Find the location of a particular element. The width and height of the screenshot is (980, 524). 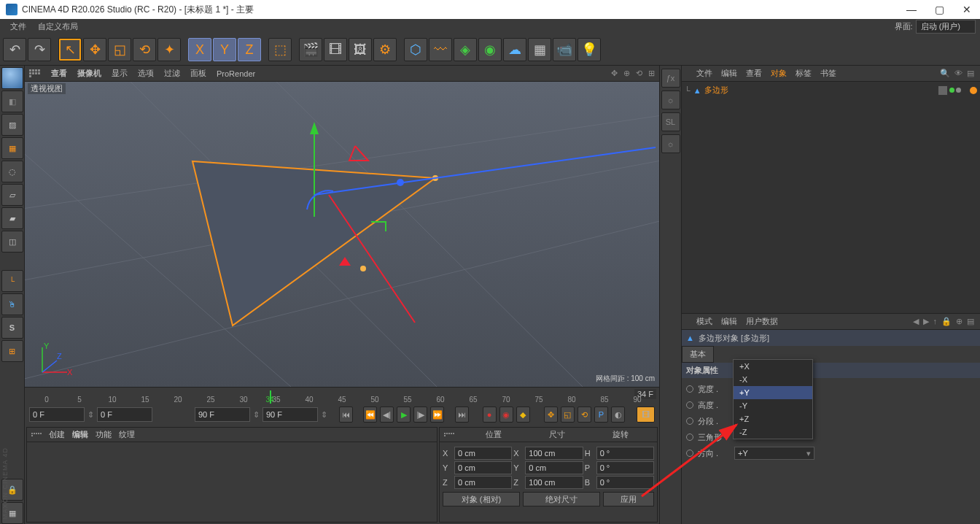

direction-dropdown: +X -X +Y -Y +Z -Z is located at coordinates (773, 399).